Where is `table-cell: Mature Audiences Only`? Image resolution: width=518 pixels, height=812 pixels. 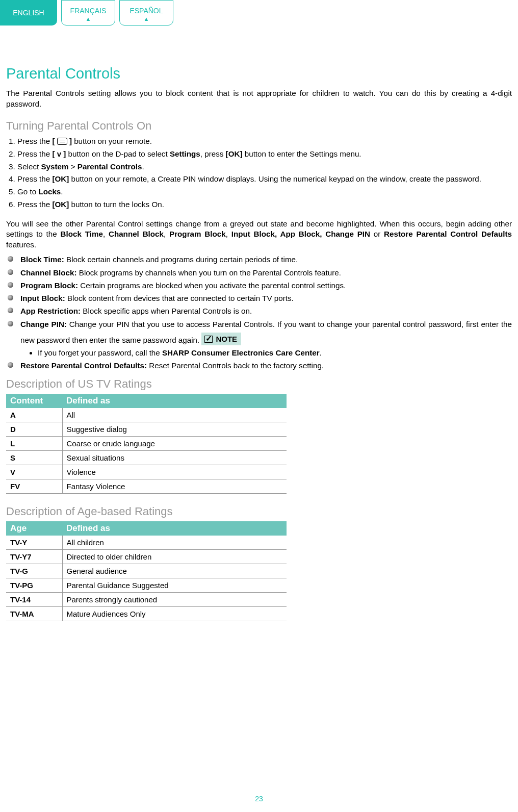 table-cell: Mature Audiences Only is located at coordinates (174, 614).